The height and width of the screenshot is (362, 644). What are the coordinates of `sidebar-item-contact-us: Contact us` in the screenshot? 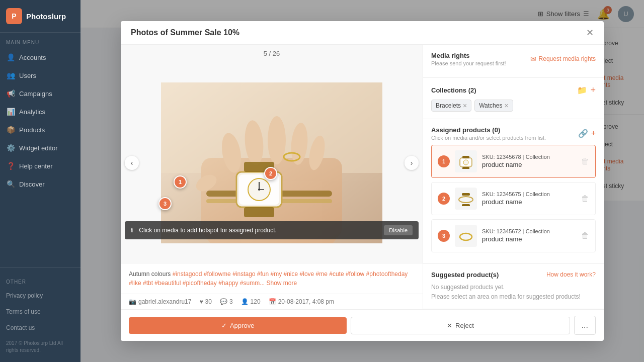 It's located at (40, 328).